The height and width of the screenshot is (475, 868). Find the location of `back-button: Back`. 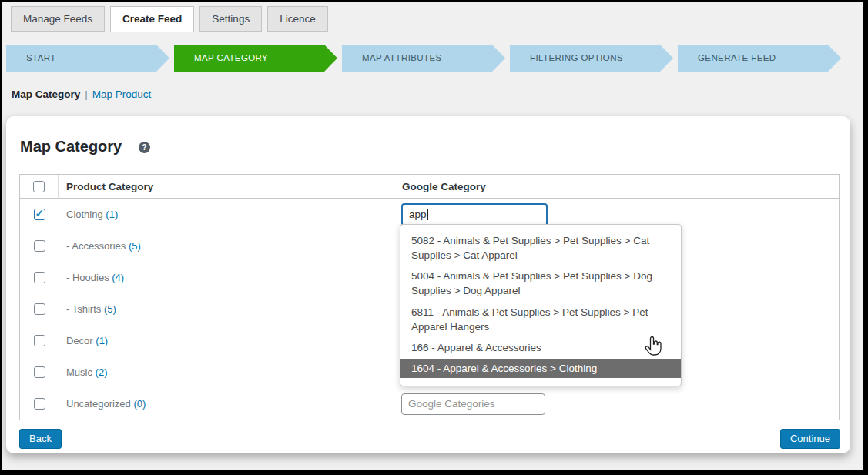

back-button: Back is located at coordinates (40, 439).